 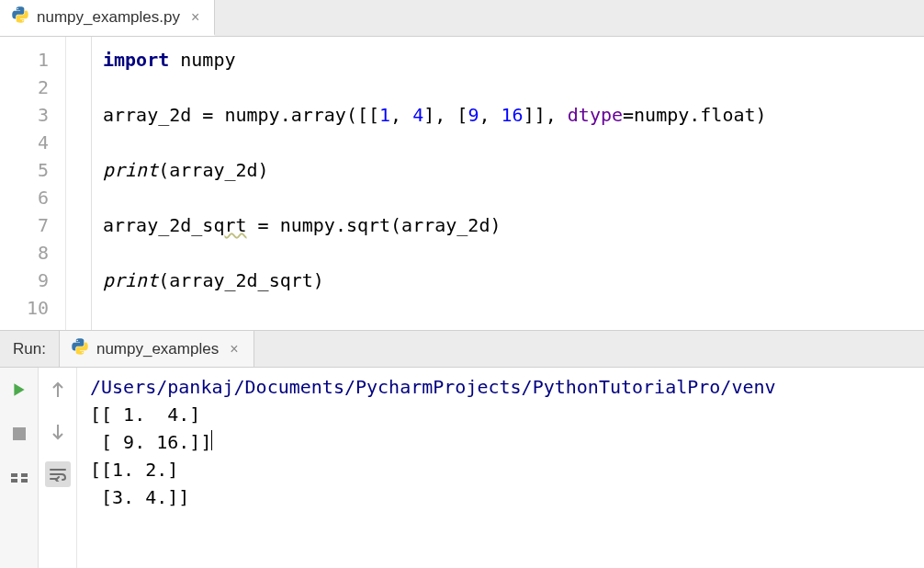 What do you see at coordinates (24, 60) in the screenshot?
I see `line-number: 1` at bounding box center [24, 60].